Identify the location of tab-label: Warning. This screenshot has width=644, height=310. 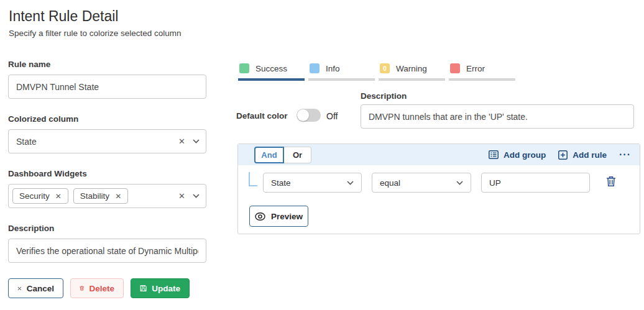
(412, 68).